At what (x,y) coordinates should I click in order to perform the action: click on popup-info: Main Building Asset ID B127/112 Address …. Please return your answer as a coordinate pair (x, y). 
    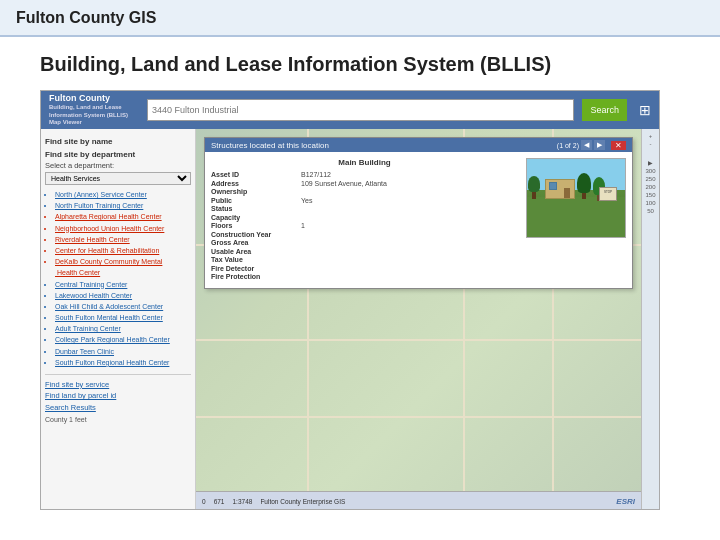
    Looking at the image, I should click on (364, 220).